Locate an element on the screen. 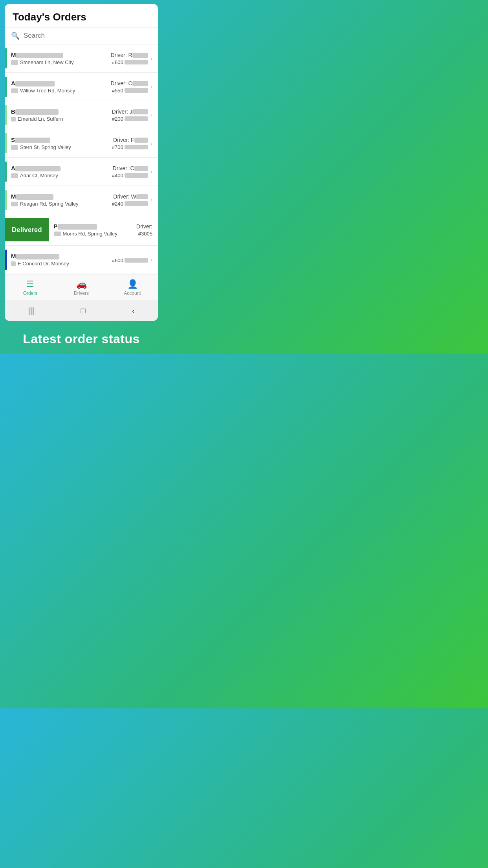 The height and width of the screenshot is (868, 488). order-address-row: Willow Tree Rd, Monsey is located at coordinates (58, 90).